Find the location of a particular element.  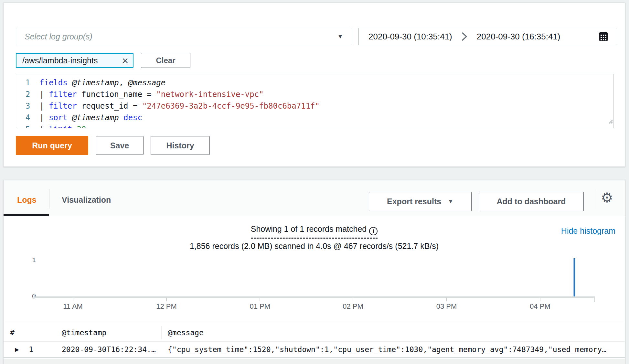

x-axis-left-cap is located at coordinates (35, 295).